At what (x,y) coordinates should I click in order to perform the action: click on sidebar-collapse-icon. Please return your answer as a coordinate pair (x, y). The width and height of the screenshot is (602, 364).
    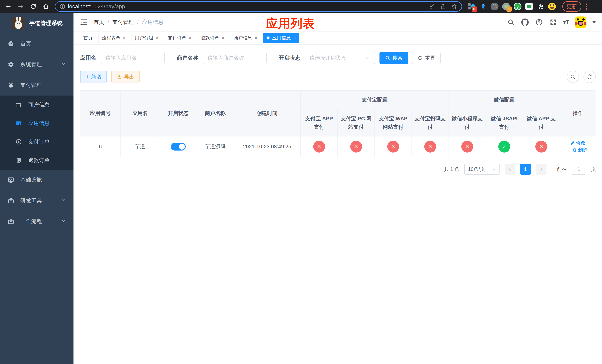
    Looking at the image, I should click on (84, 22).